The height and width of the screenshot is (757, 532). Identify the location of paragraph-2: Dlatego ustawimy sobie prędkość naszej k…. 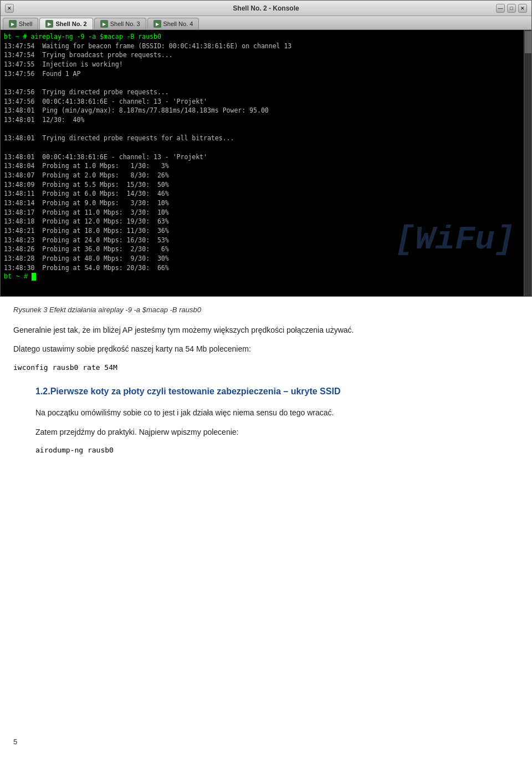
(266, 349).